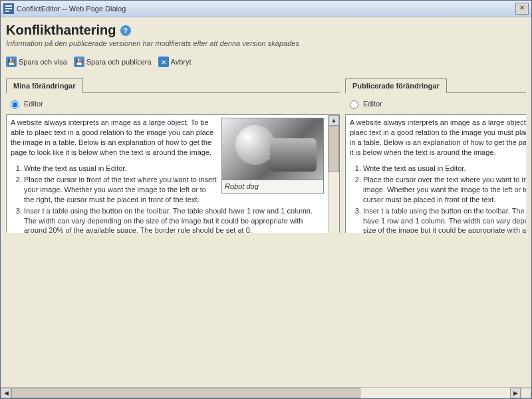 The width and height of the screenshot is (532, 399). I want to click on scroll-left-icon: ◀, so click(6, 393).